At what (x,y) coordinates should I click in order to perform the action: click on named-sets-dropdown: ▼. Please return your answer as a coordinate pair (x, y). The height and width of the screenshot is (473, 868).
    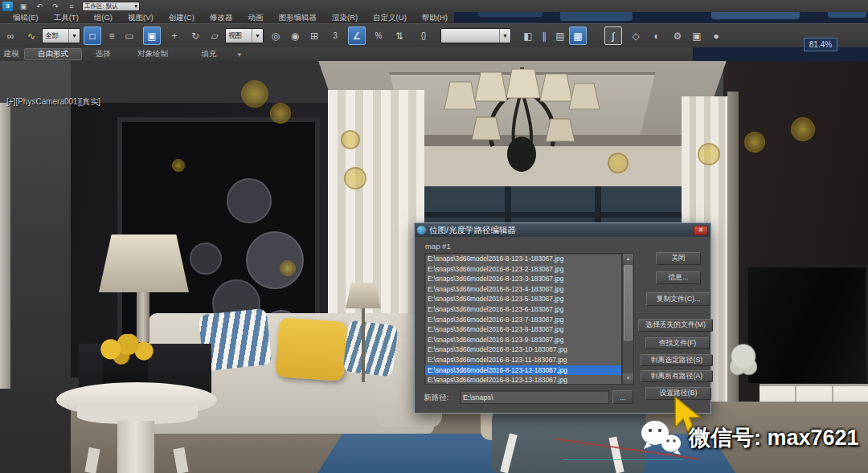
    Looking at the image, I should click on (476, 35).